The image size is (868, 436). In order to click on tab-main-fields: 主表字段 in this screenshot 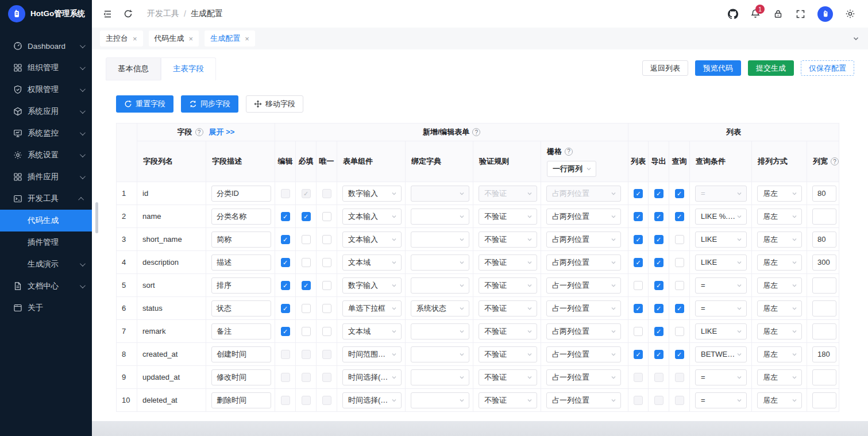, I will do `click(188, 69)`.